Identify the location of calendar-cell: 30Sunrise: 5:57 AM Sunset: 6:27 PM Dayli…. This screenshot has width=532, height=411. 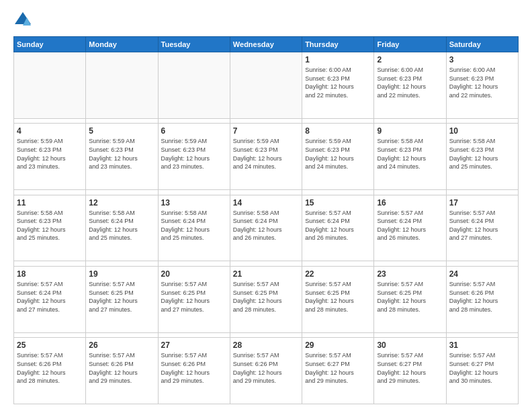
(410, 371).